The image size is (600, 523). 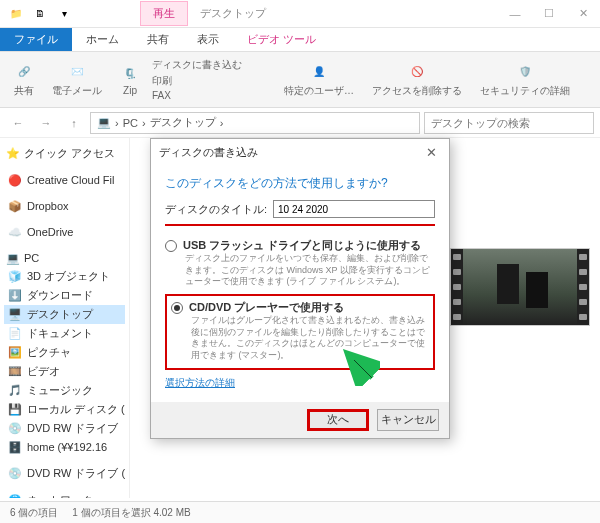 What do you see at coordinates (197, 96) in the screenshot?
I see `fax-button: FAX` at bounding box center [197, 96].